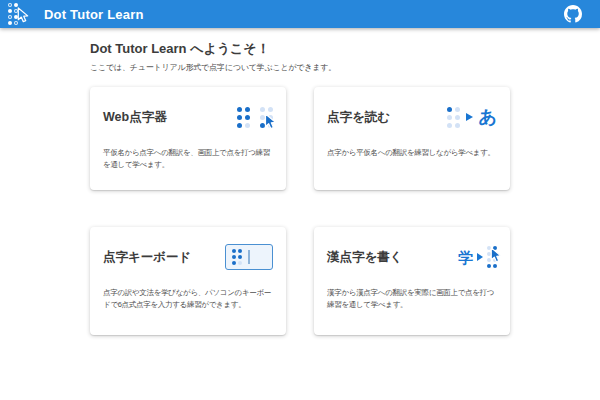 The width and height of the screenshot is (600, 400). Describe the element at coordinates (300, 49) in the screenshot. I see `page-title: Dot Tutor Learn へようこそ！` at that location.